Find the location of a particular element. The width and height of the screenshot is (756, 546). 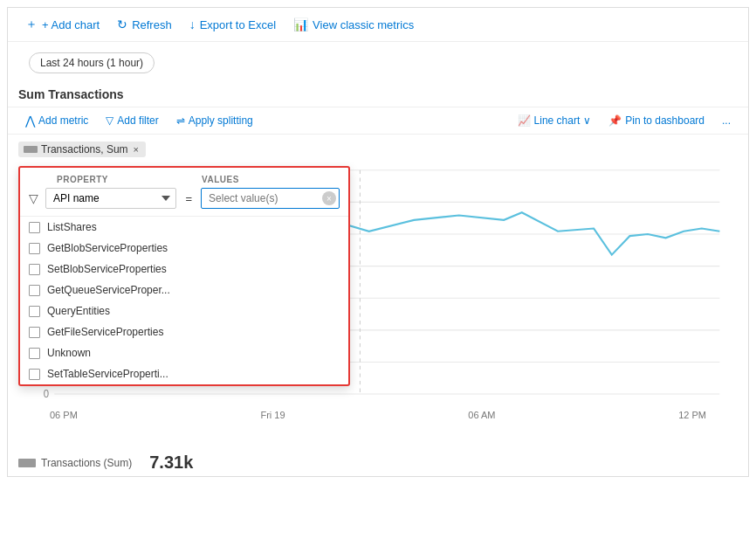

line-chart-icon: 📈 is located at coordinates (524, 121).